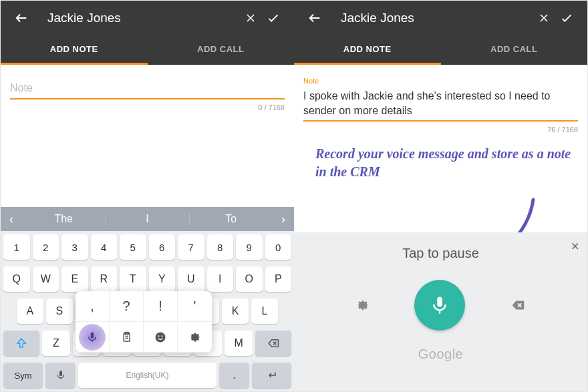 The image size is (588, 392). Describe the element at coordinates (133, 247) in the screenshot. I see `key-5: 5` at that location.